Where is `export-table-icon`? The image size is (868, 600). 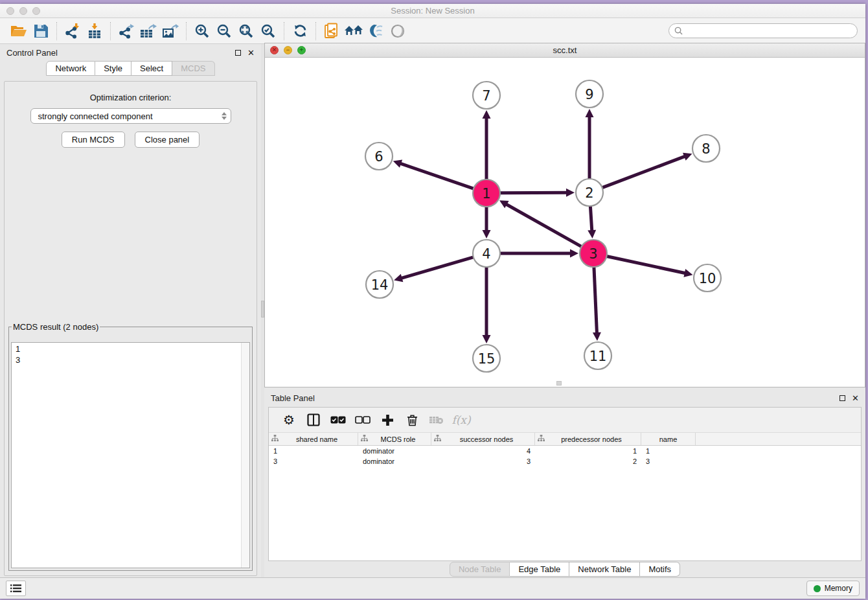 export-table-icon is located at coordinates (148, 31).